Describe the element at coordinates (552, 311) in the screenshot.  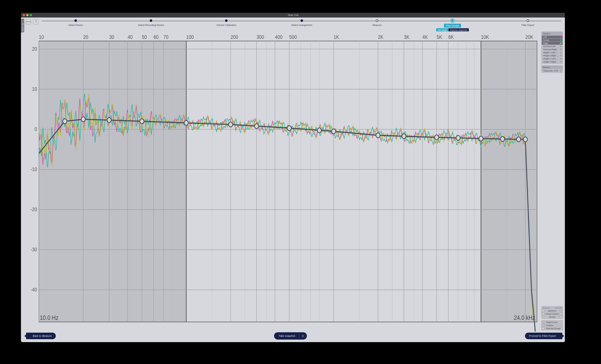
I see `option-label: Spectrum` at that location.